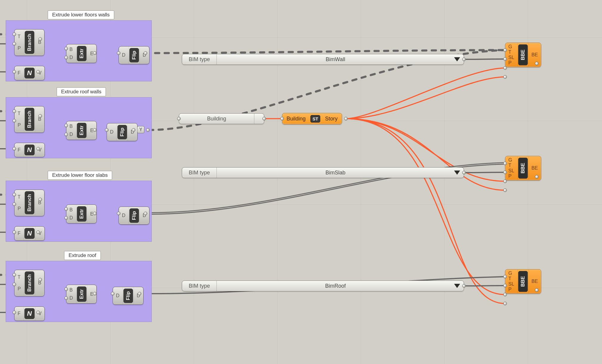 The image size is (602, 364). I want to click on story-component: Building ST Story, so click(312, 119).